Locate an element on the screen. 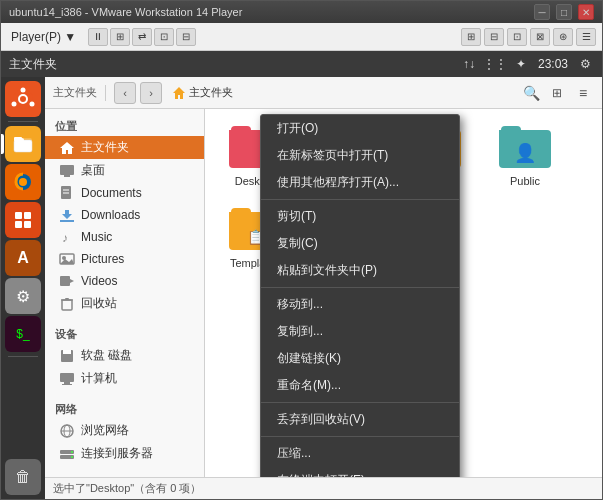  bluetooth-icon: ✦ is located at coordinates (521, 64).